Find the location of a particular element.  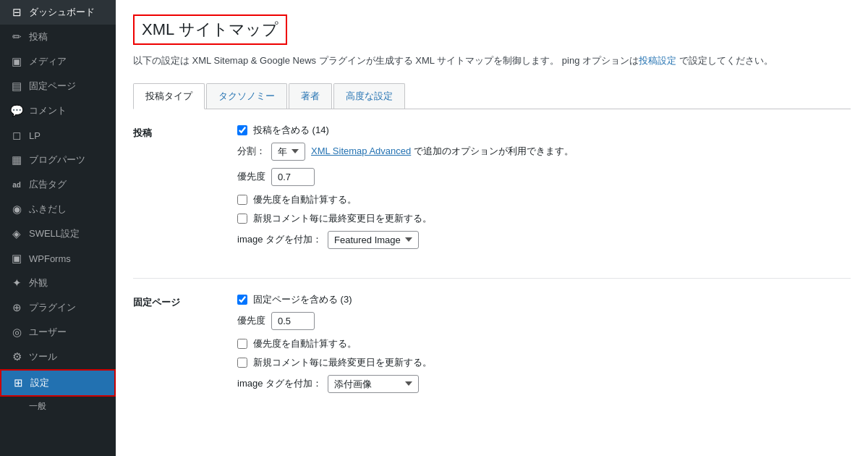

sidebar-item-bubbles: ◉ ふきだし is located at coordinates (58, 209).